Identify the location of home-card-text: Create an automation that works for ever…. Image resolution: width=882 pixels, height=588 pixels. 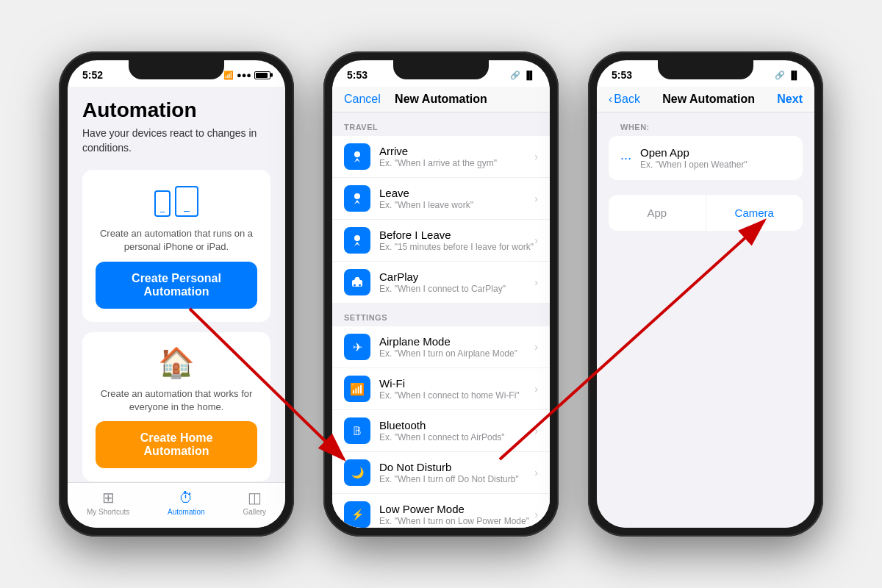
(176, 401).